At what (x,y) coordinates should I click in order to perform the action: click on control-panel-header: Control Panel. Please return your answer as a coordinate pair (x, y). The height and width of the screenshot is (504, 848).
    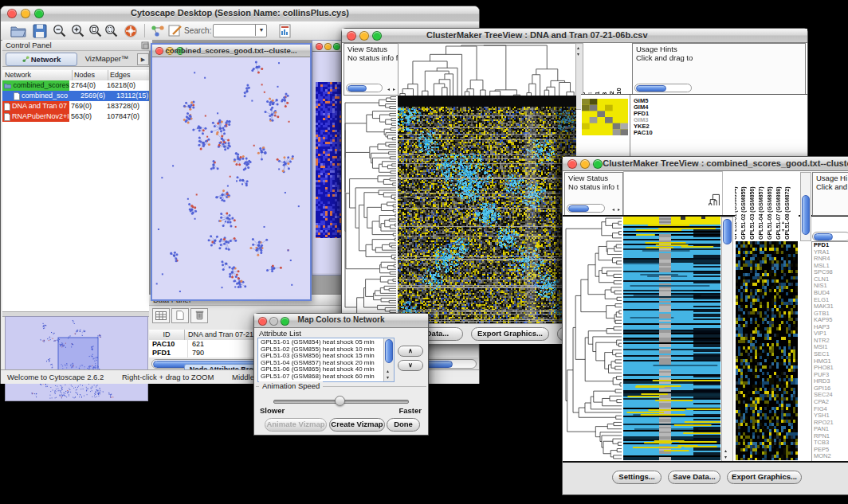
    Looking at the image, I should click on (77, 45).